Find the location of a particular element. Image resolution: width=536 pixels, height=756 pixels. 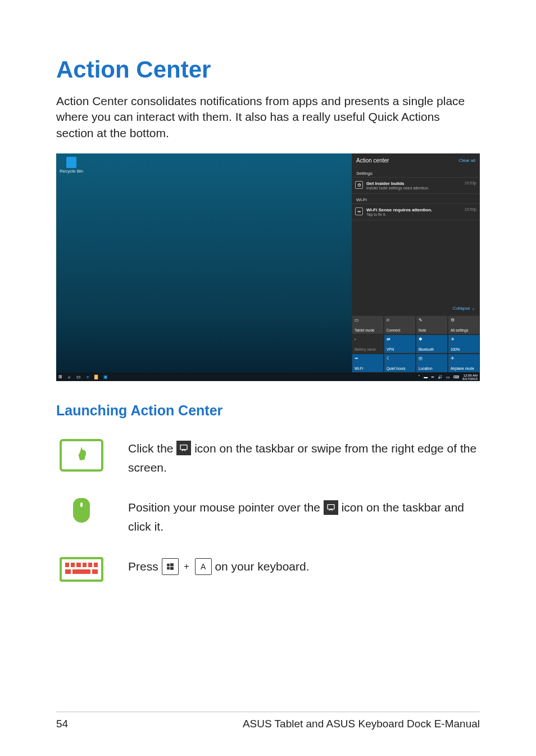

quick-actions-grid: ▭Tablet mode⎚Connect✎Note⚙All settings▪B… is located at coordinates (416, 344).